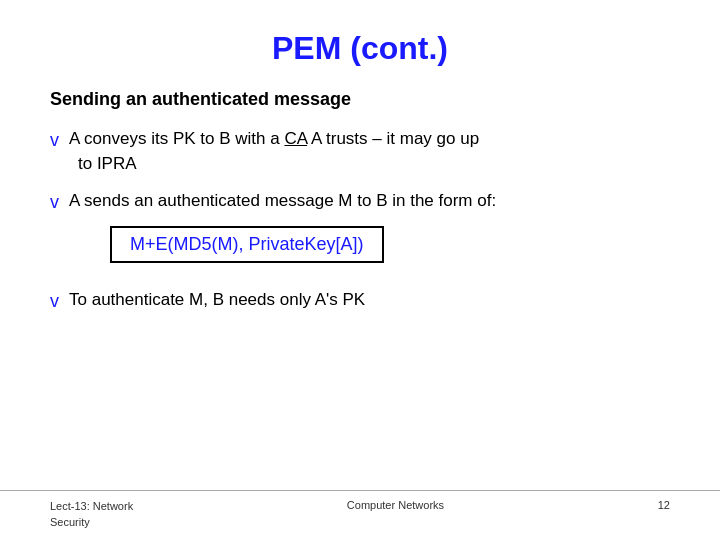 This screenshot has width=720, height=540. What do you see at coordinates (70, 522) in the screenshot?
I see `footer-left-line2: Security` at bounding box center [70, 522].